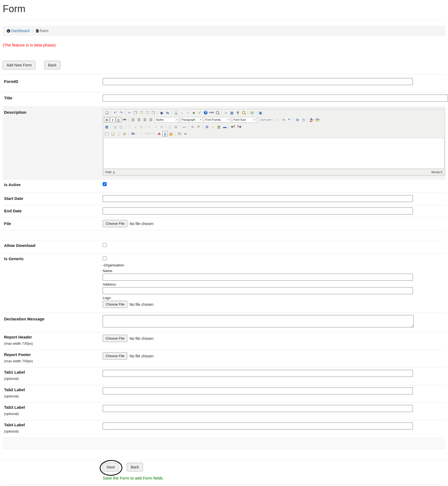 The height and width of the screenshot is (486, 448). I want to click on insert-time-icon: ◷, so click(303, 120).